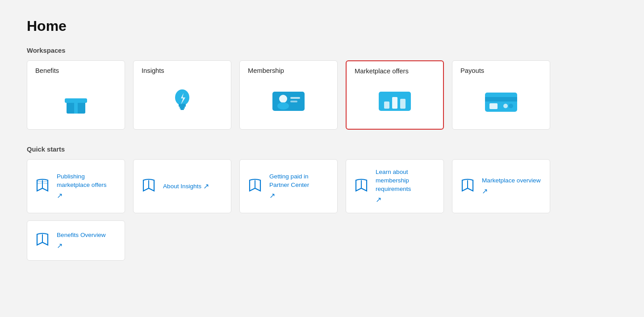 The height and width of the screenshot is (317, 644). What do you see at coordinates (289, 101) in the screenshot?
I see `membership-icon` at bounding box center [289, 101].